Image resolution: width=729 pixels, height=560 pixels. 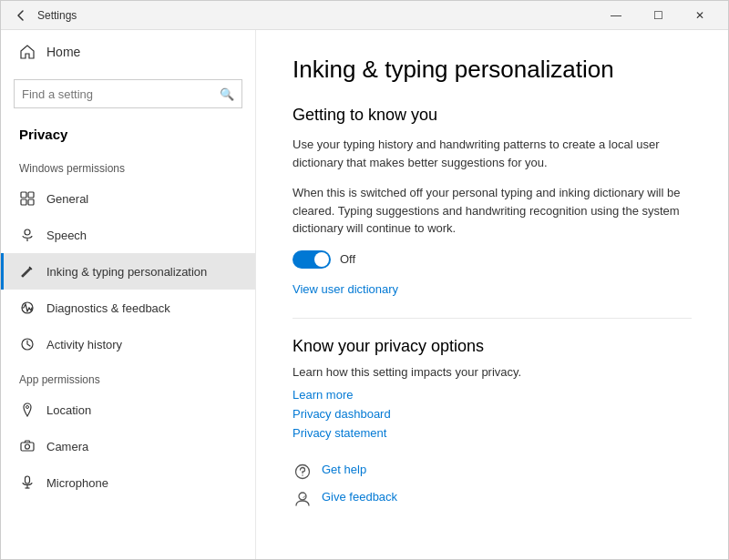 I want to click on learn-more-link: Learn more, so click(x=492, y=395).